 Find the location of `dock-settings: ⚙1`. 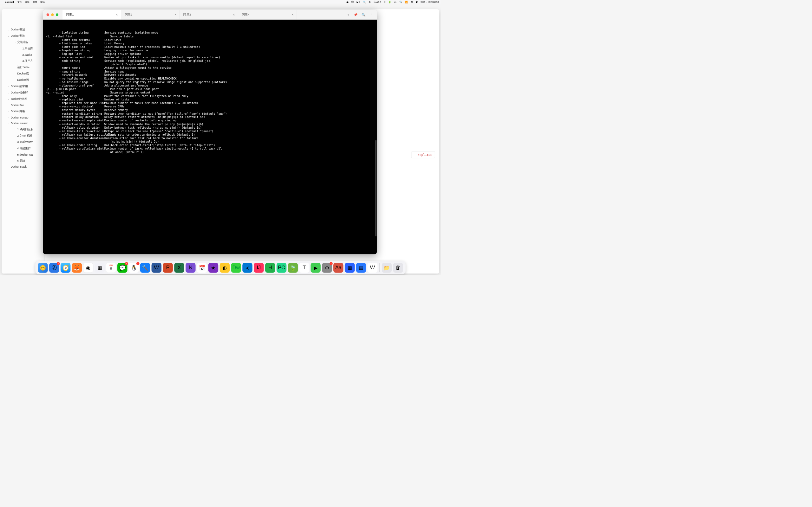

dock-settings: ⚙1 is located at coordinates (327, 268).